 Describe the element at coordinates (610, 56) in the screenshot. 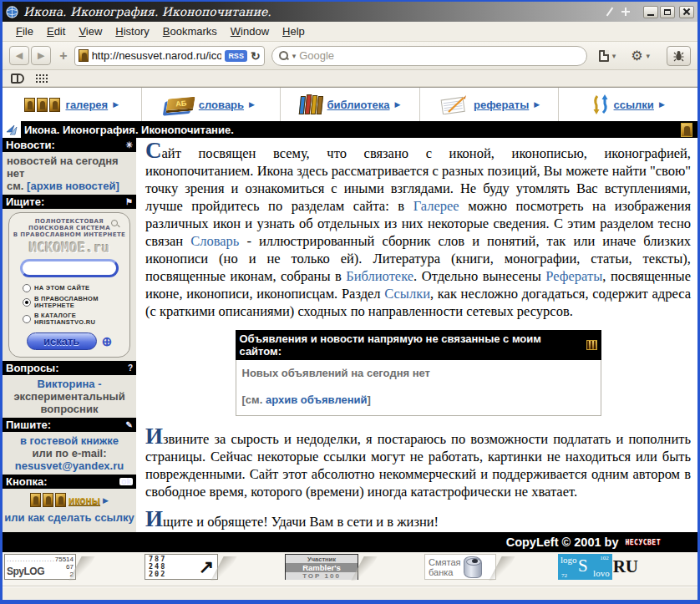

I see `page-menu-button: ▾` at that location.